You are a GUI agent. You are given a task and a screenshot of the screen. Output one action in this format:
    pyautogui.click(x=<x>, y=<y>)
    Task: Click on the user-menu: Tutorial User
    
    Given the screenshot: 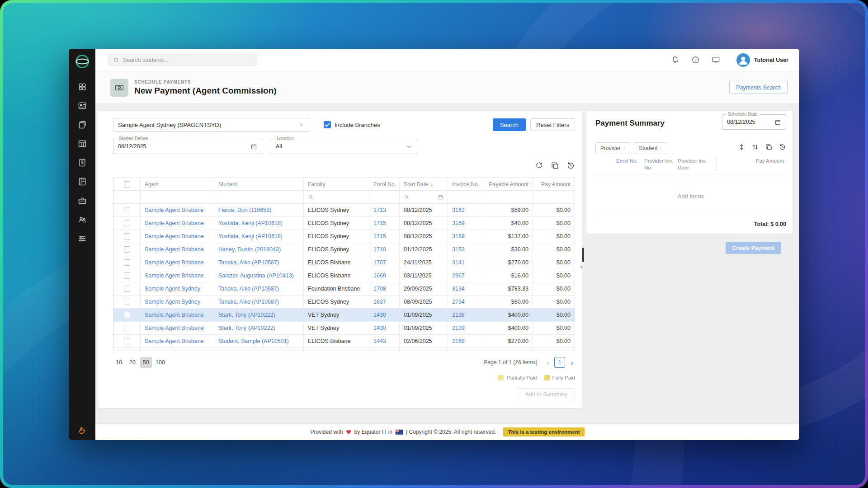 What is the action you would take?
    pyautogui.click(x=762, y=60)
    